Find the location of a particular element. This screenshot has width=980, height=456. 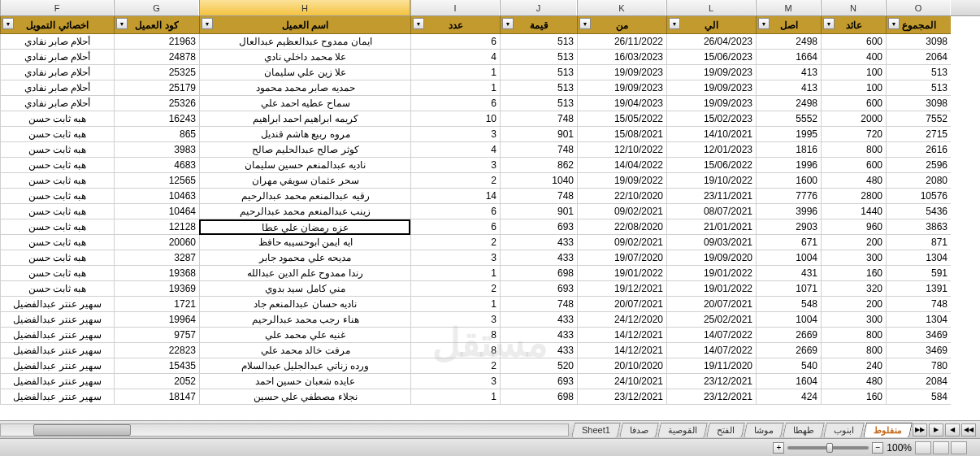

header-cell-J: قيمة▼ is located at coordinates (538, 25).